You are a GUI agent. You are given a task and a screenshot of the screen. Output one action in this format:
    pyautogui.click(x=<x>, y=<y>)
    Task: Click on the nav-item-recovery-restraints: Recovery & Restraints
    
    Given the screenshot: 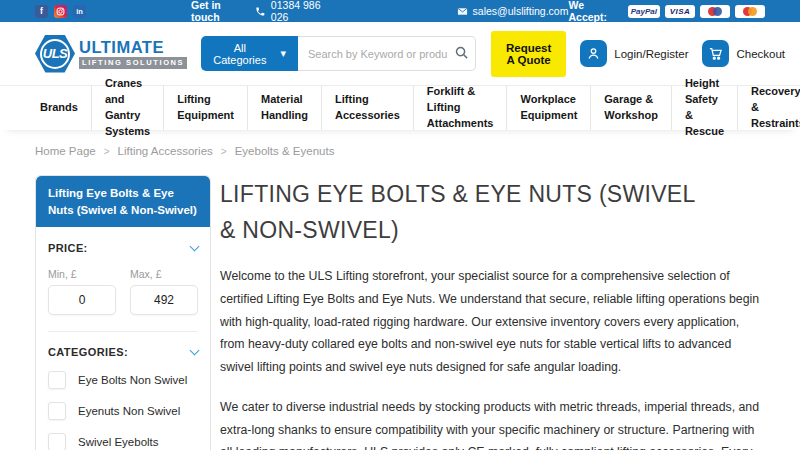 What is the action you would take?
    pyautogui.click(x=769, y=108)
    